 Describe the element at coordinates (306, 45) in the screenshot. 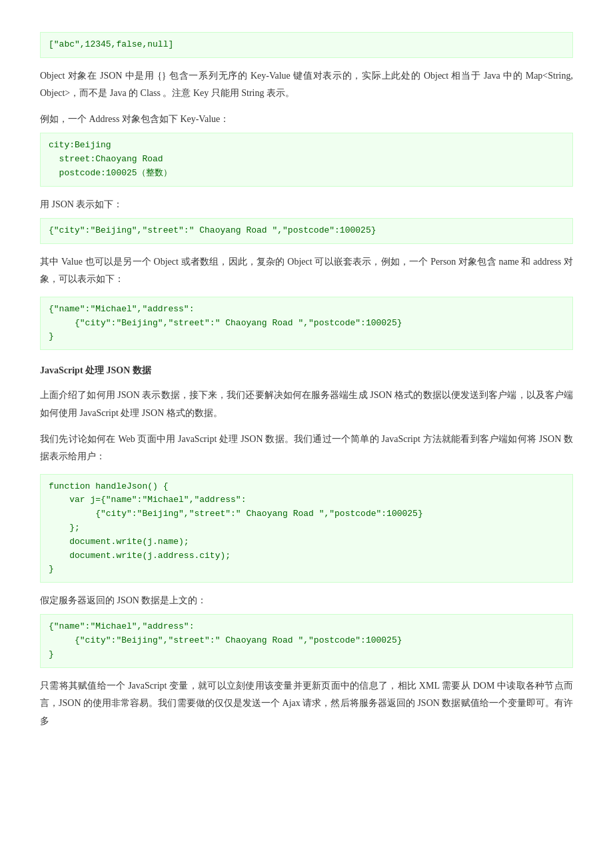

I see `code-block-1: ["abc",12345,false,null]` at that location.